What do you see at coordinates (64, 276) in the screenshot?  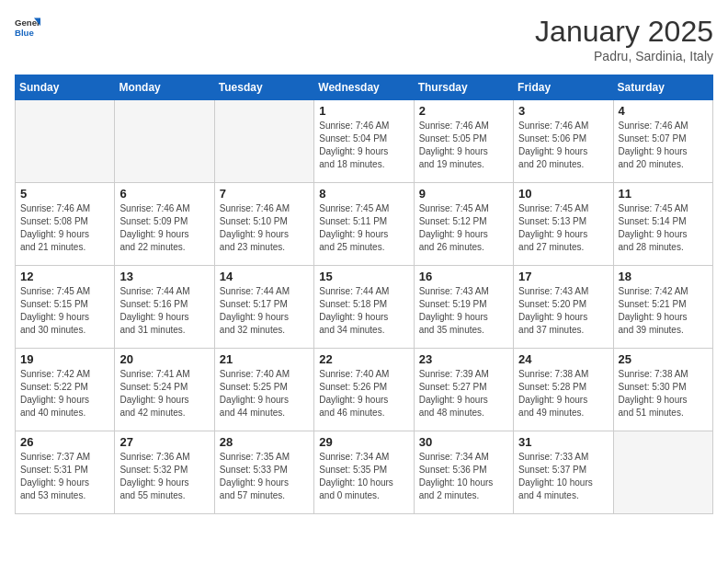 I see `day-number: 12` at bounding box center [64, 276].